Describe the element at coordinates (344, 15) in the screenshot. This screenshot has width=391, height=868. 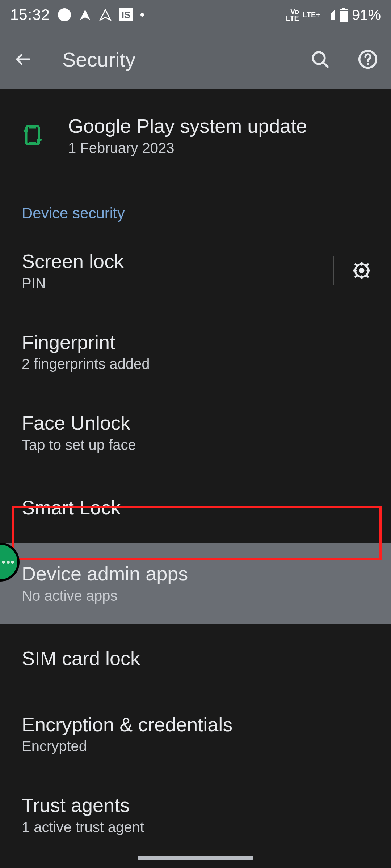
I see `battery-icon` at that location.